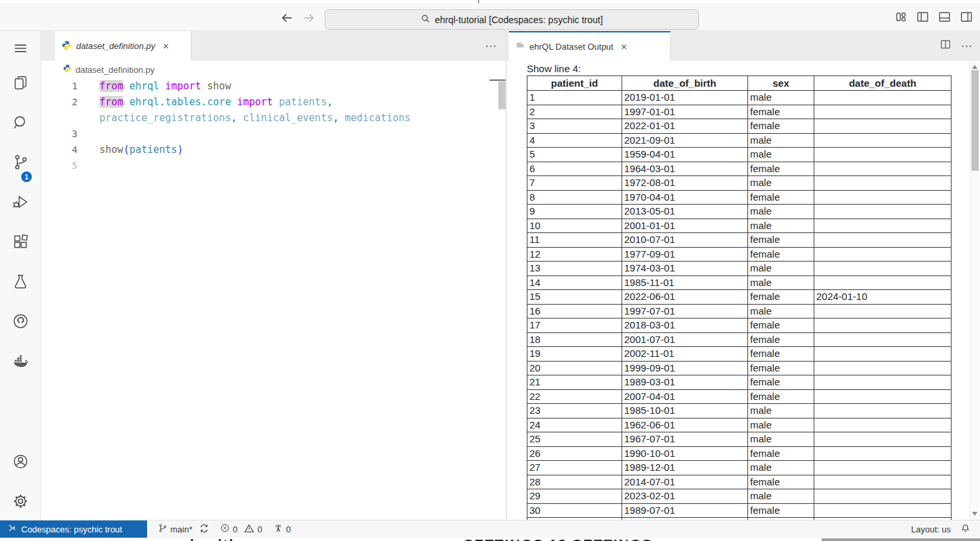 This screenshot has height=541, width=980. I want to click on table-row: 172018-03-01female, so click(739, 326).